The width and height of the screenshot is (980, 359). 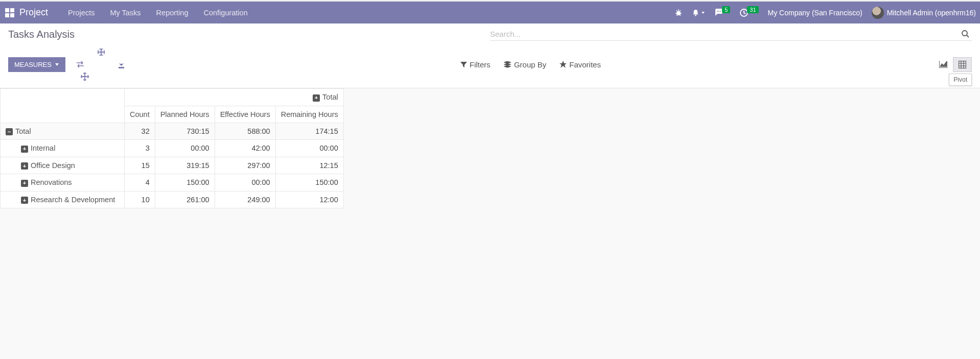 I want to click on clock-icon: 31, so click(x=749, y=13).